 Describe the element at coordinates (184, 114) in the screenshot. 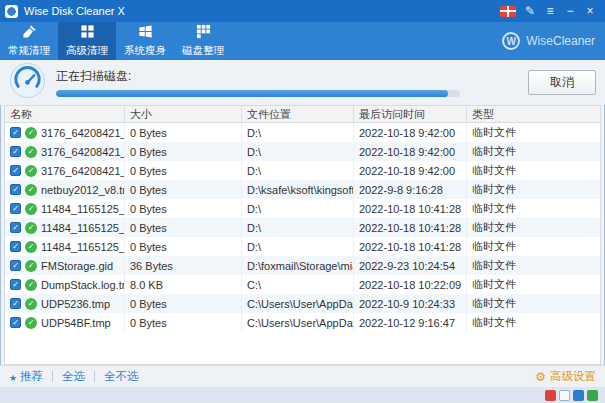

I see `column-header-size: 大小` at that location.